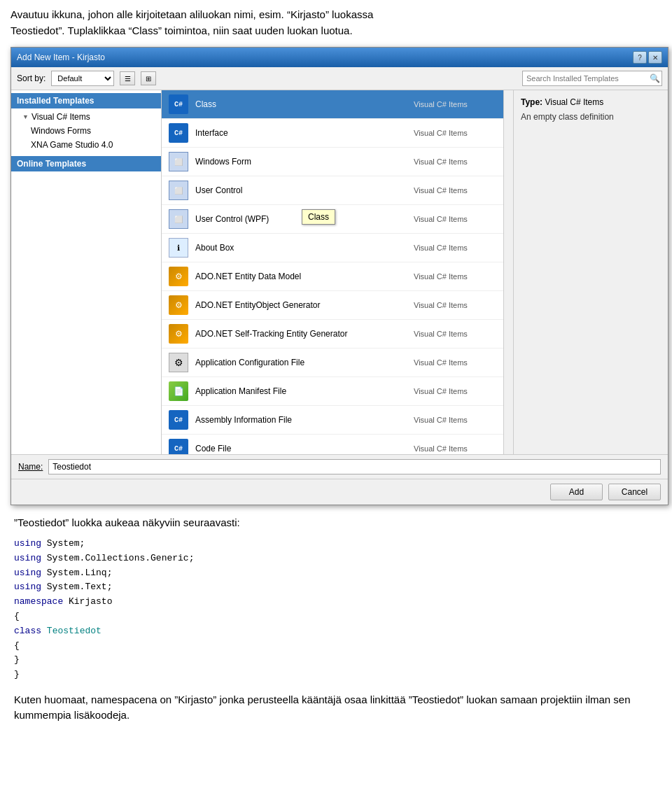  What do you see at coordinates (332, 392) in the screenshot?
I see `template-item: 📄Application Manifest FileVisual C# Item…` at bounding box center [332, 392].